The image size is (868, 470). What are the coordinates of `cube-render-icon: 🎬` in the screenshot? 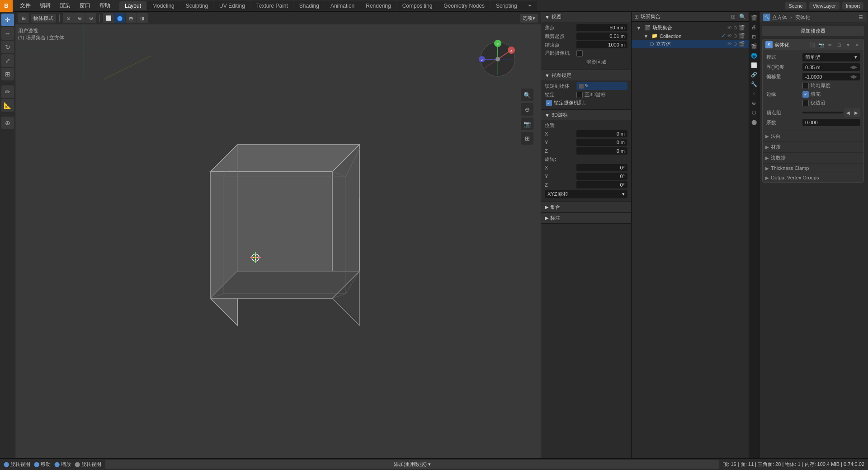 It's located at (742, 44).